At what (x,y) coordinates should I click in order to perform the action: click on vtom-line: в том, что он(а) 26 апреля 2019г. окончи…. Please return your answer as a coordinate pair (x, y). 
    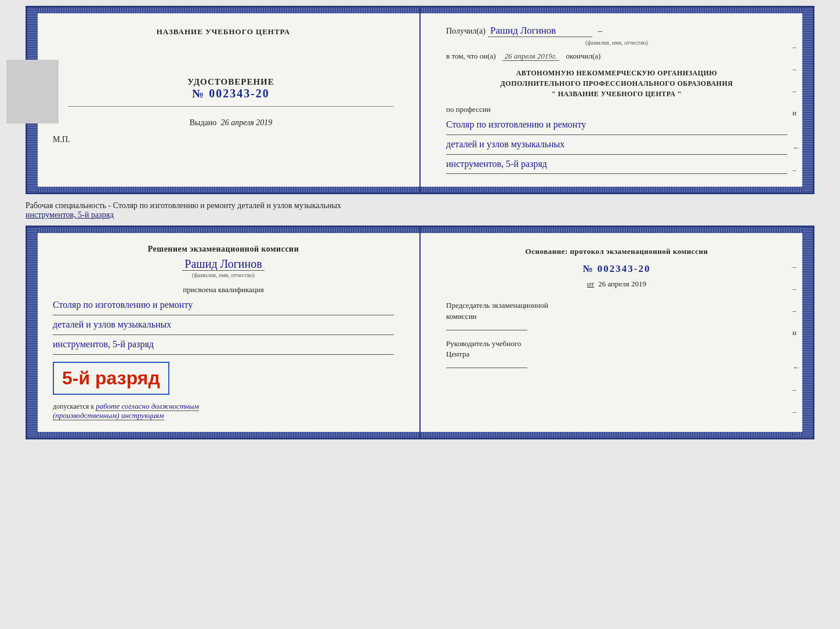
    Looking at the image, I should click on (617, 56).